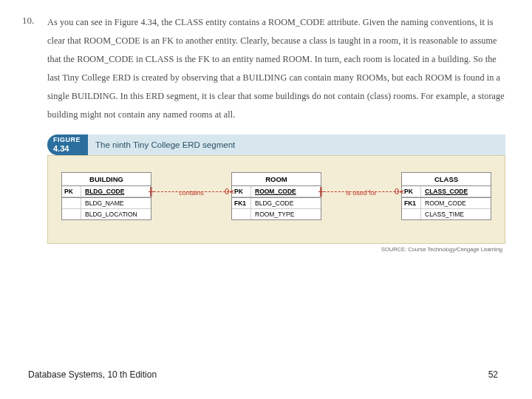 This screenshot has height=399, width=532. Describe the element at coordinates (116, 214) in the screenshot. I see `attr-col: BLDG_LOCATION` at that location.